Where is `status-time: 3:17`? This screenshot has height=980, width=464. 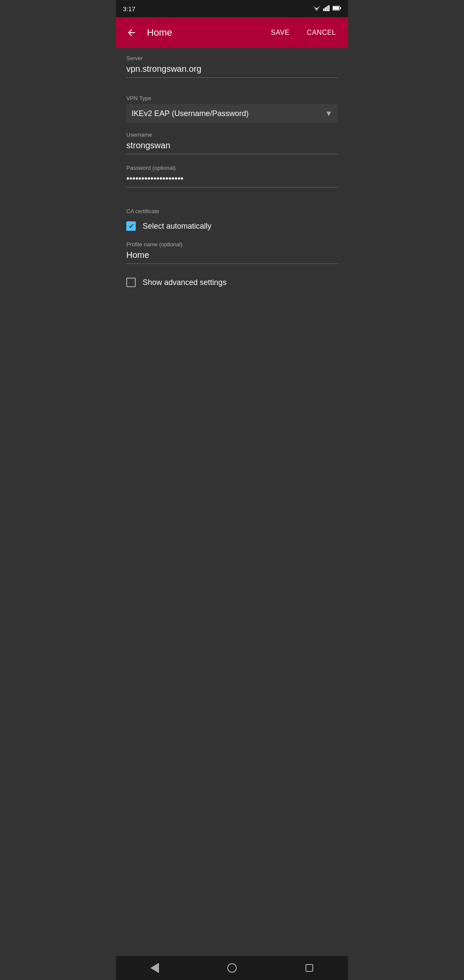 status-time: 3:17 is located at coordinates (129, 9).